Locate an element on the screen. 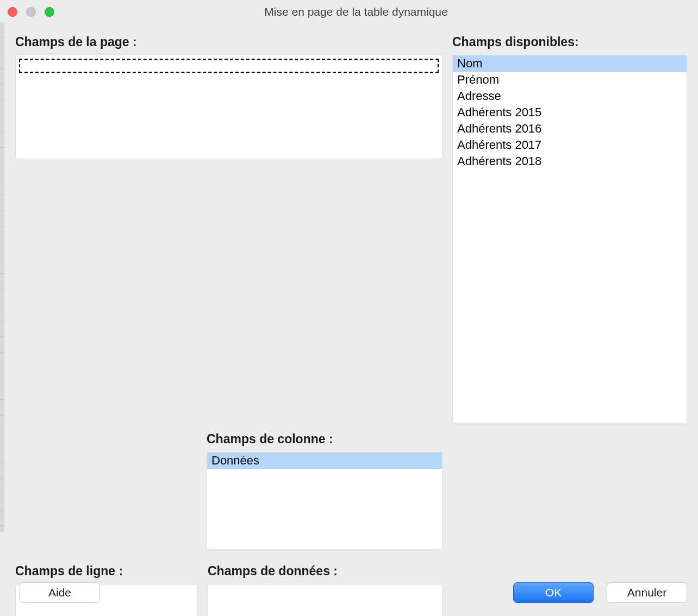 Image resolution: width=698 pixels, height=616 pixels. column-field-item: Données is located at coordinates (325, 461).